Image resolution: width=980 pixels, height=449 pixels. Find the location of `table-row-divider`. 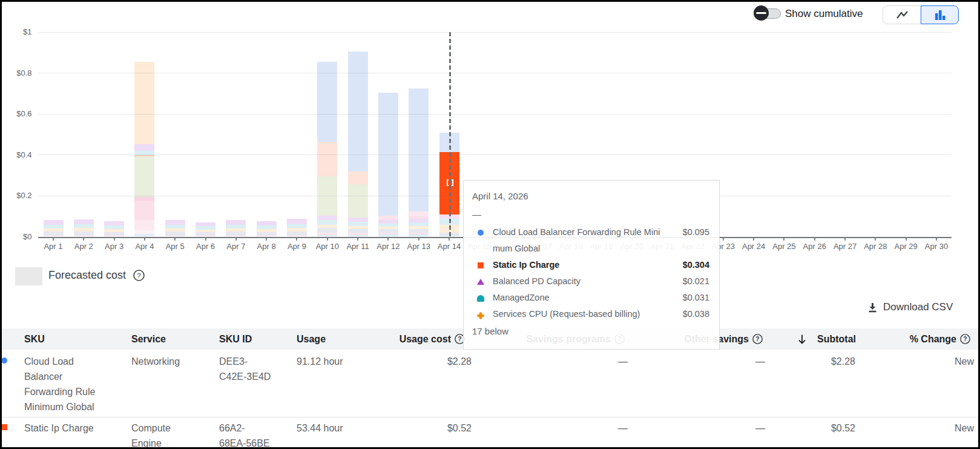

table-row-divider is located at coordinates (490, 417).